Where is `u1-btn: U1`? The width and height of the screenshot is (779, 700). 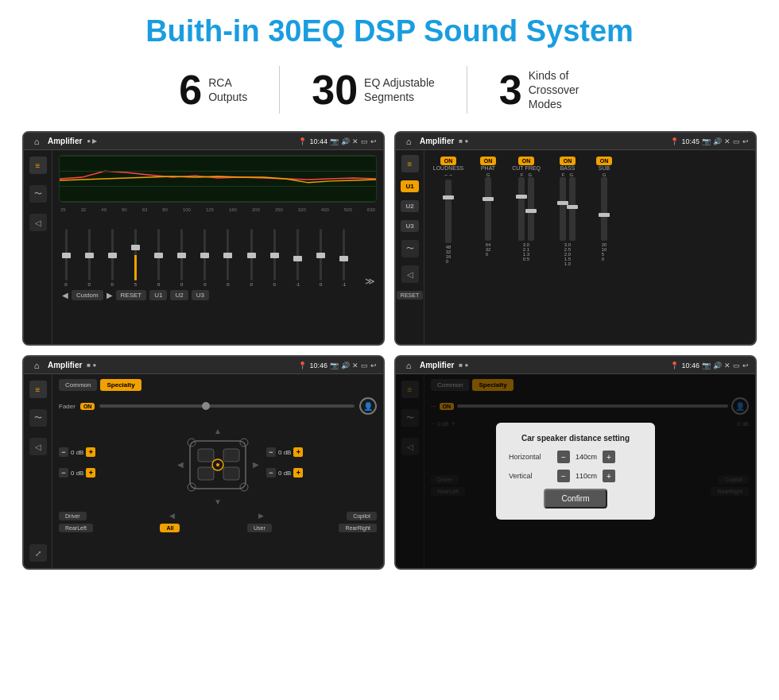 u1-btn: U1 is located at coordinates (158, 296).